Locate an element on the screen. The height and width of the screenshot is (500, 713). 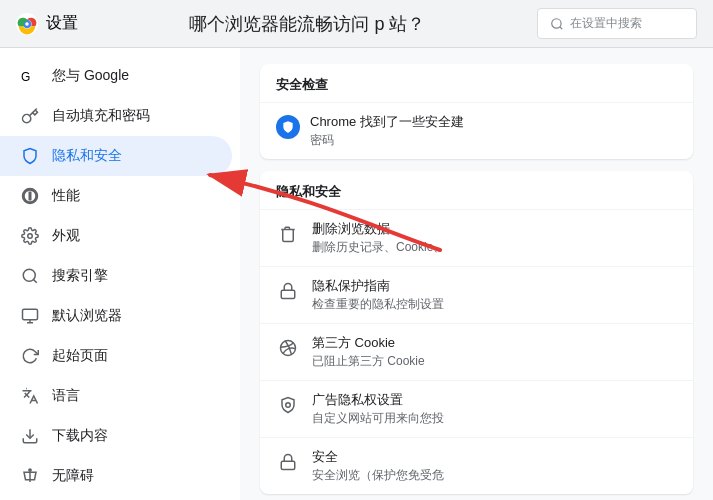
settings-label: 设置 is located at coordinates (62, 24).